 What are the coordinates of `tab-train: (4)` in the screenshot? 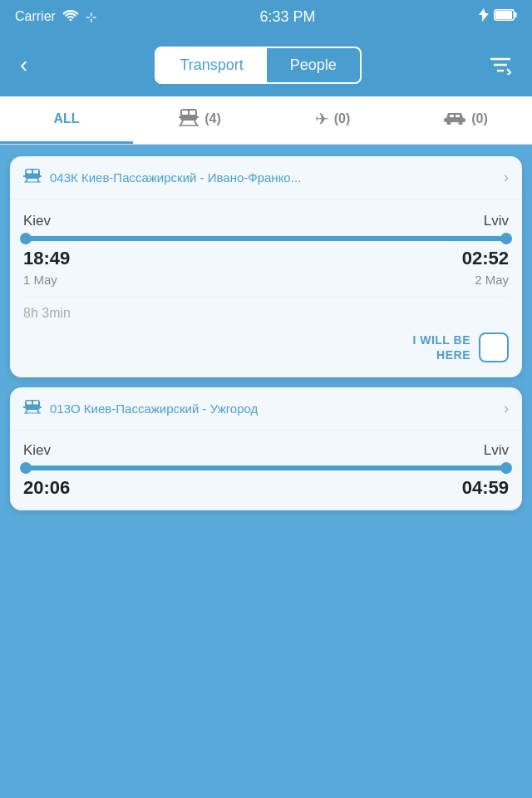 It's located at (200, 120).